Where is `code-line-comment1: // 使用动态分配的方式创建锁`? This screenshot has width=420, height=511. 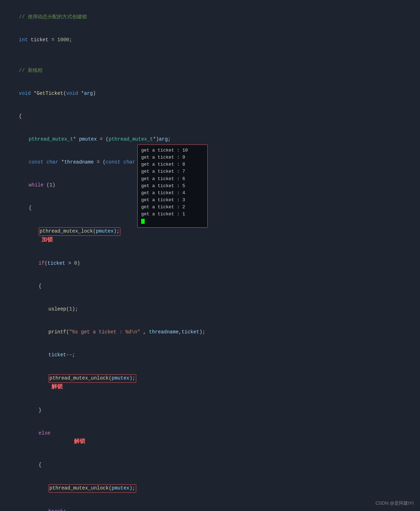 code-line-comment1: // 使用动态分配的方式创建锁 is located at coordinates (210, 17).